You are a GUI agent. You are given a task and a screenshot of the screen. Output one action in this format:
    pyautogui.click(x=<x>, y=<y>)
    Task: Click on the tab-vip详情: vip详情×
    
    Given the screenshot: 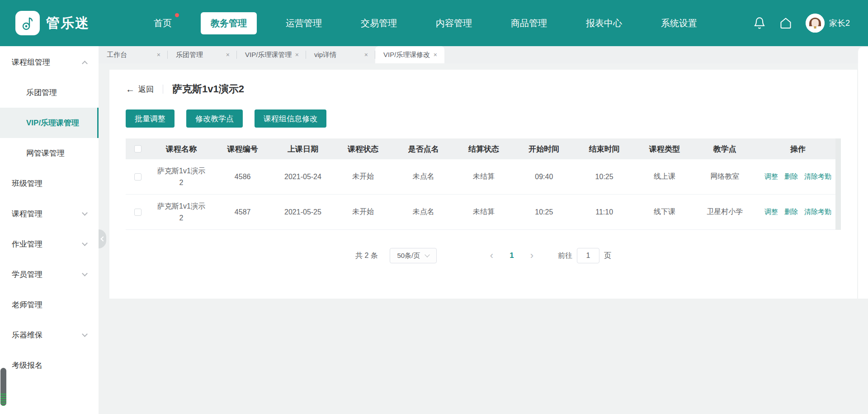 What is the action you would take?
    pyautogui.click(x=341, y=55)
    